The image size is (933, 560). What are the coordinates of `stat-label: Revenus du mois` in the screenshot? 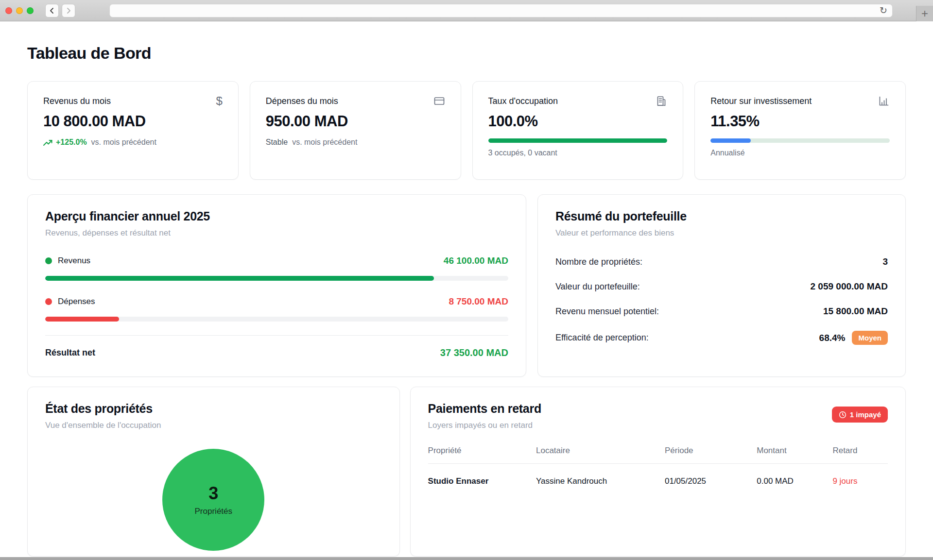 It's located at (77, 101).